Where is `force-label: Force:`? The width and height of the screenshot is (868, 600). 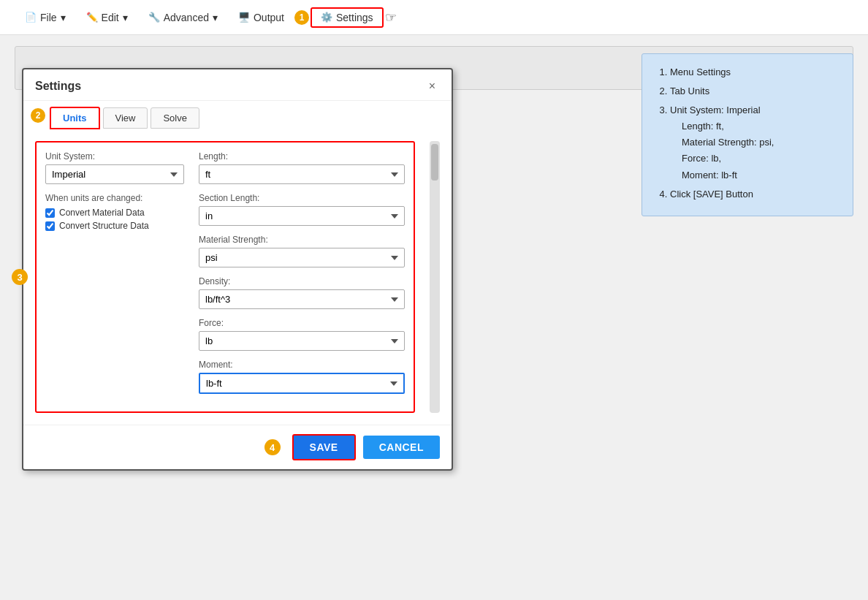
force-label: Force: is located at coordinates (302, 323).